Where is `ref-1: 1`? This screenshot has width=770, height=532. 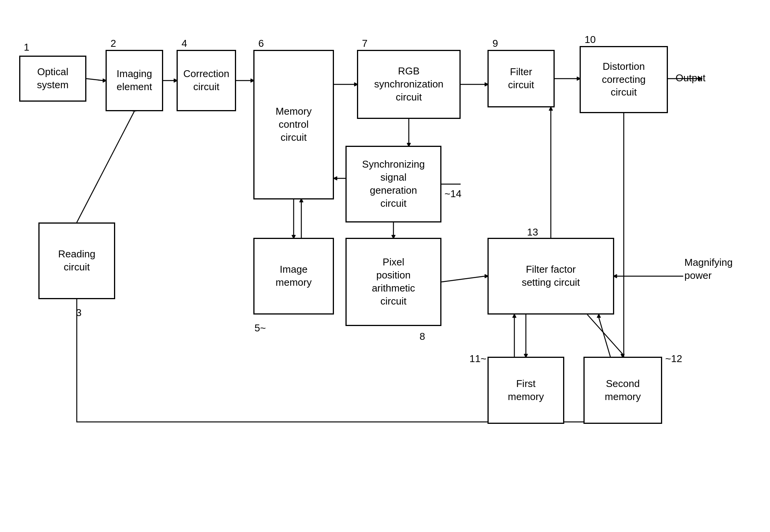 ref-1: 1 is located at coordinates (26, 48).